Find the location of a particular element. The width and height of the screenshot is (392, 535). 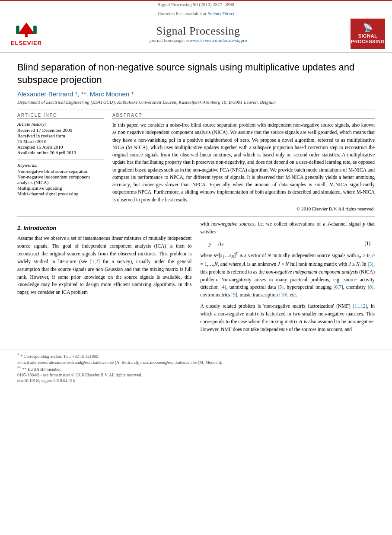

footnote-2: E-mail addresses: alexander.bertrand@esa… is located at coordinates (196, 362).